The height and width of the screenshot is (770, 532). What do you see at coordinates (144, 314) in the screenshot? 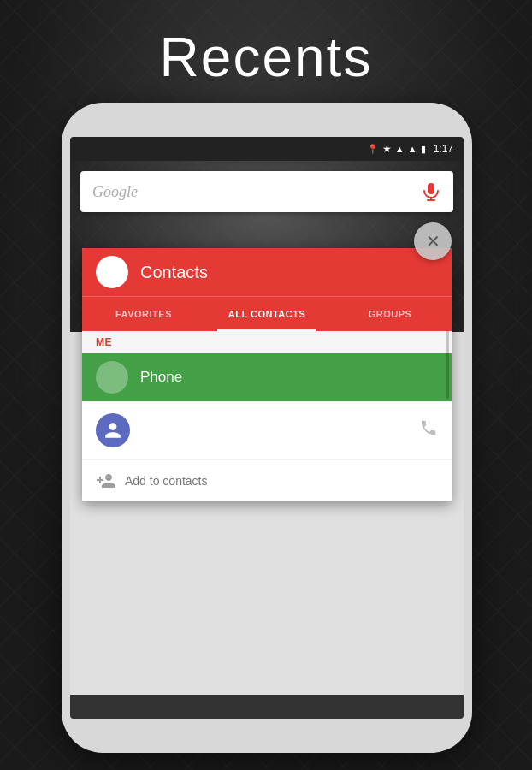
I see `tab-favorites: FAVORITES` at bounding box center [144, 314].